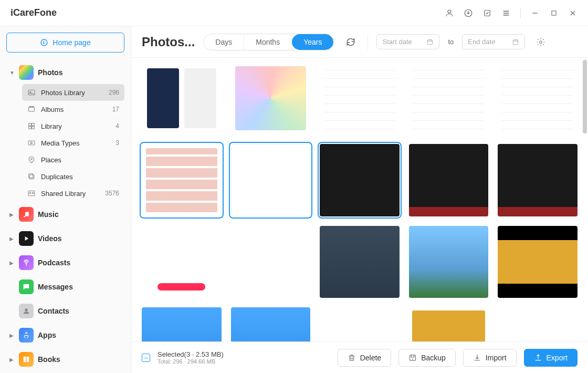  I want to click on sidebar-item-places: Places, so click(74, 160).